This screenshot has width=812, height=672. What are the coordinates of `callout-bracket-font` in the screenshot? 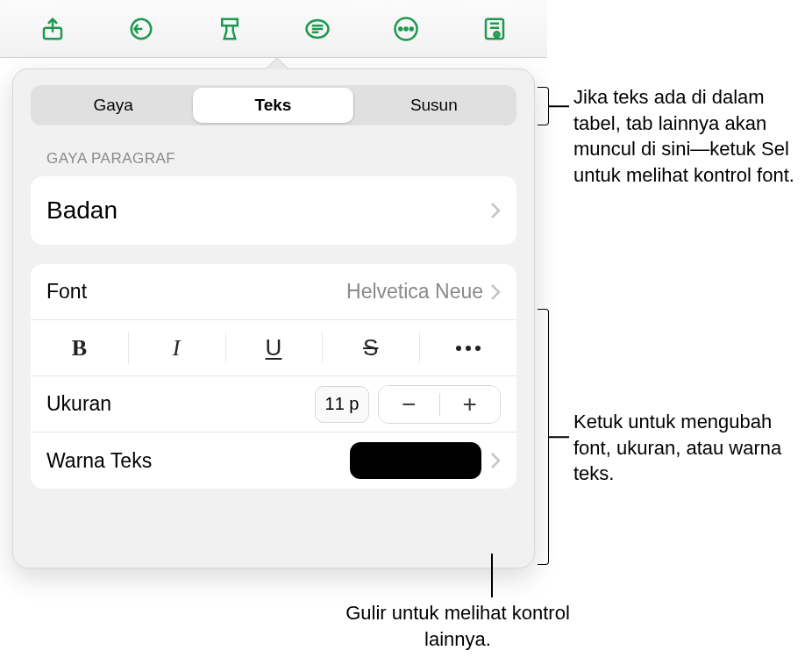 It's located at (544, 437).